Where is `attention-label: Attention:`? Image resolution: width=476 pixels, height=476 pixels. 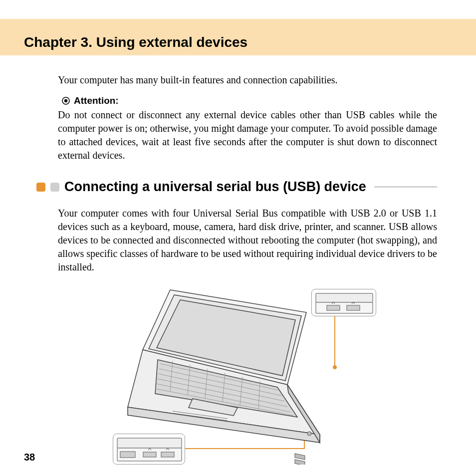 attention-label: Attention: is located at coordinates (96, 101).